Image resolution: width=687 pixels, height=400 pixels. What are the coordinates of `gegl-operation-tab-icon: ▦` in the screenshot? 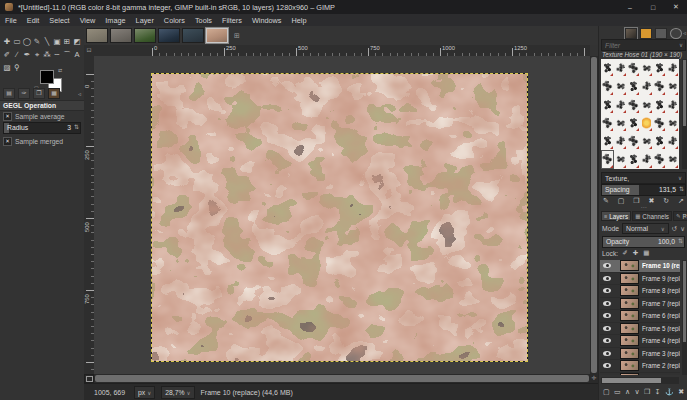 It's located at (54, 94).